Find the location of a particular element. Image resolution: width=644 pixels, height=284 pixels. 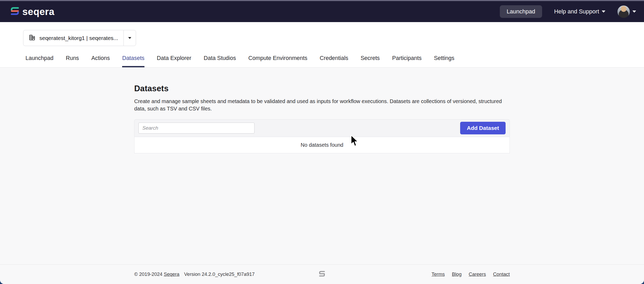

tab-secrets: Secrets is located at coordinates (370, 61).